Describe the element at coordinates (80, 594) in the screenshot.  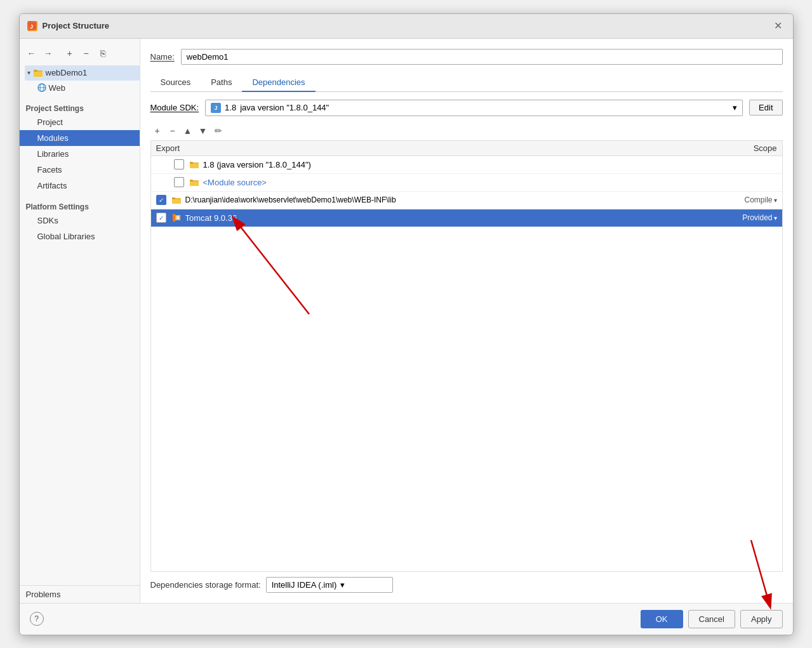
I see `sidebar-item-problems: Problems` at that location.